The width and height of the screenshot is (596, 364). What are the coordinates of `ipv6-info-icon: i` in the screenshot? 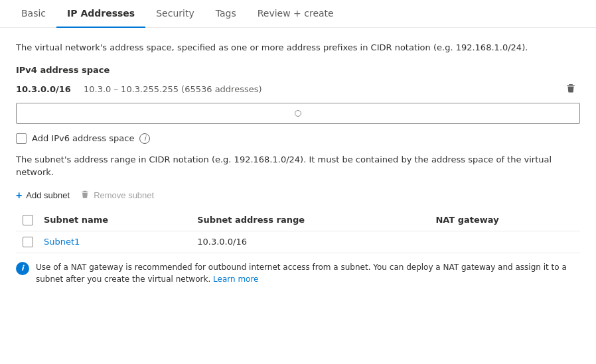 It's located at (145, 139).